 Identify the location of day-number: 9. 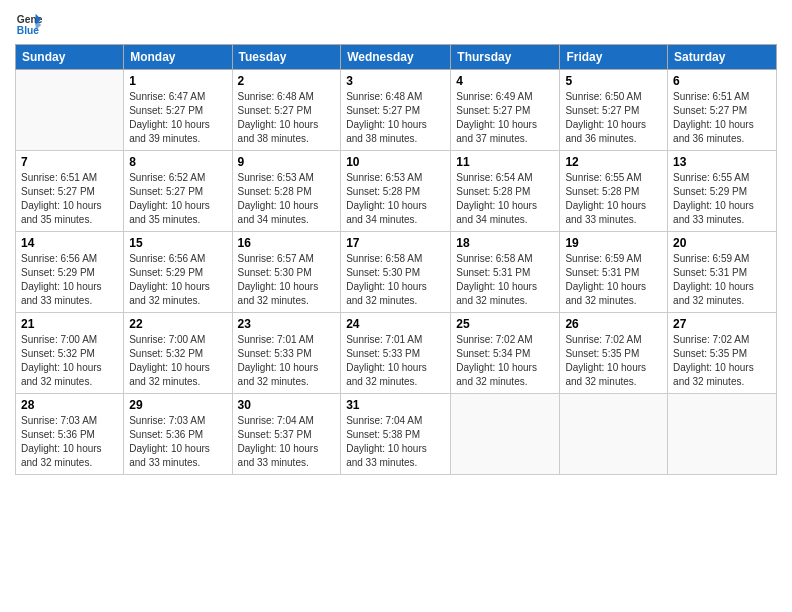
(287, 162).